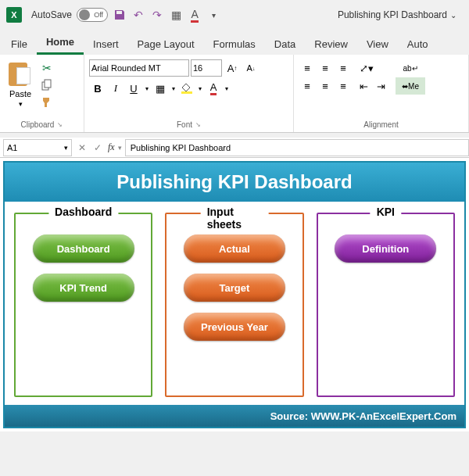 This screenshot has width=469, height=476. I want to click on accept-formula-icon: ✓, so click(98, 148).